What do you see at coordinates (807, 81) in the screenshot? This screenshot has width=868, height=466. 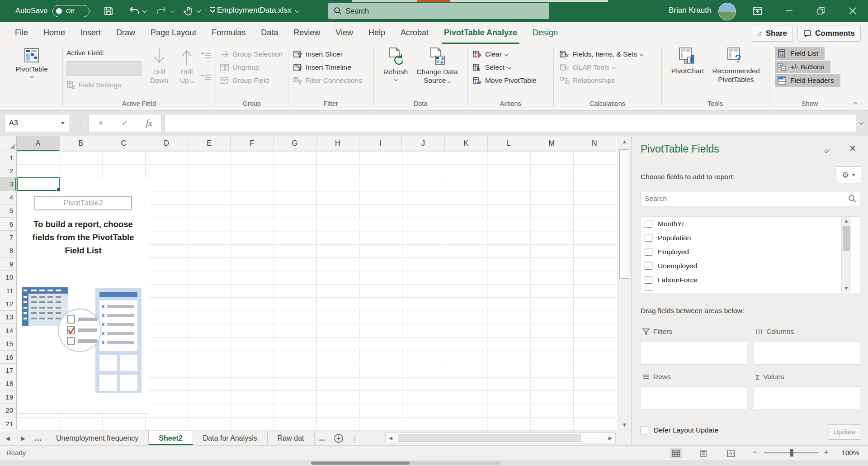 I see `field-headers-toggle: Field Headers` at bounding box center [807, 81].